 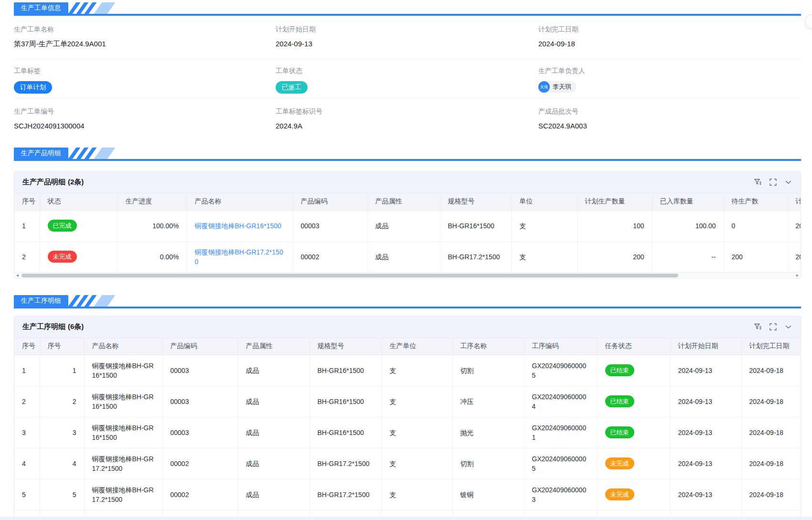 What do you see at coordinates (145, 44) in the screenshot?
I see `field-value: 第37周-生产工单2024.9A001` at bounding box center [145, 44].